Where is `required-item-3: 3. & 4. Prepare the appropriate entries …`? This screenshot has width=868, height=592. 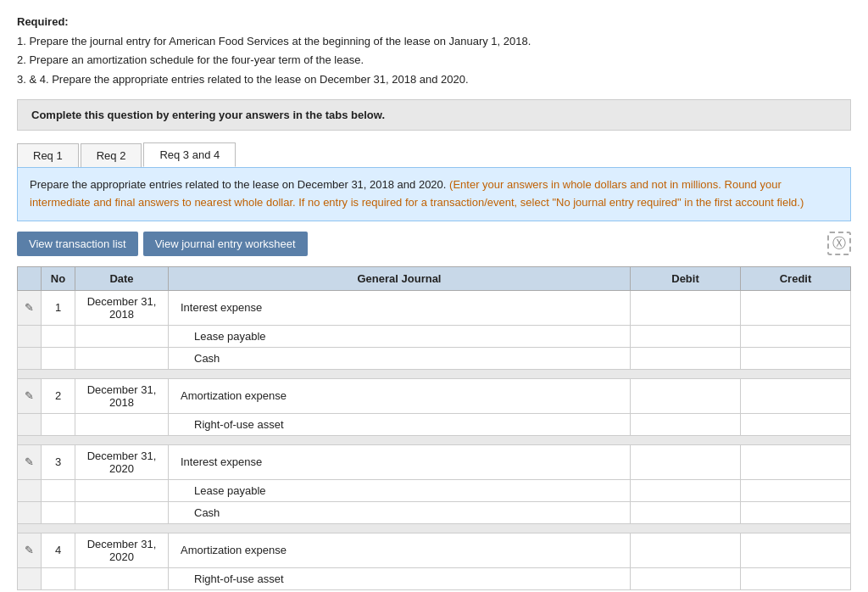 required-item-3: 3. & 4. Prepare the appropriate entries … is located at coordinates (434, 80).